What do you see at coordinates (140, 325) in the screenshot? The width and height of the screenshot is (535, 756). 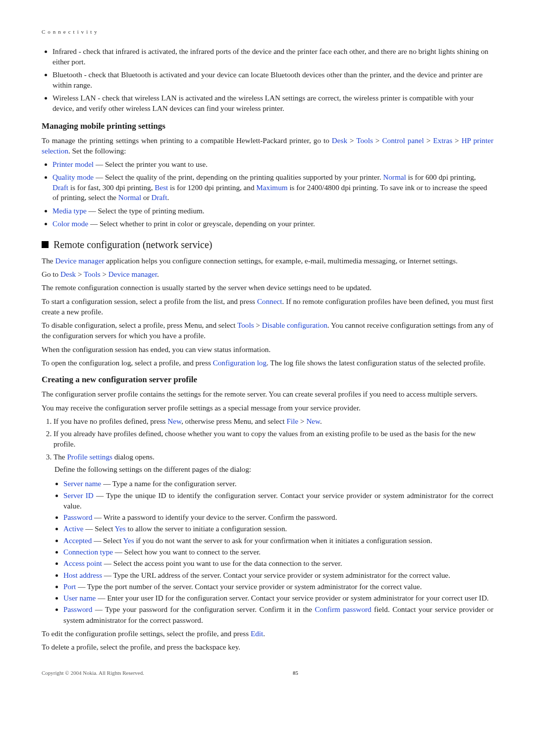 I see `text: To disable configuration, select a profi…` at bounding box center [140, 325].